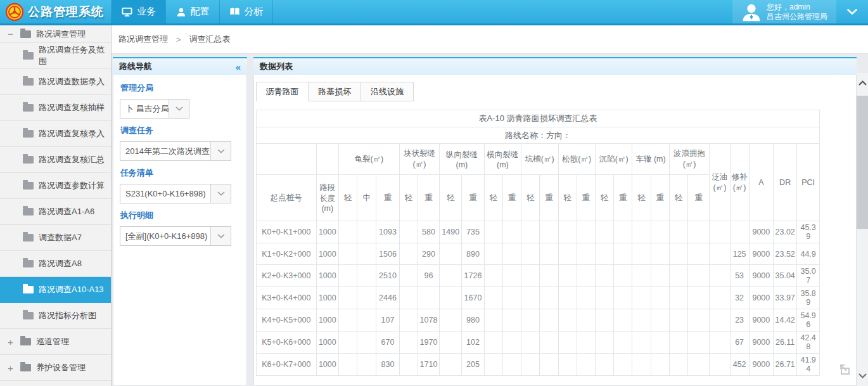  What do you see at coordinates (72, 108) in the screenshot?
I see `sidebar-item-label: 路况调查复核抽样` at bounding box center [72, 108].